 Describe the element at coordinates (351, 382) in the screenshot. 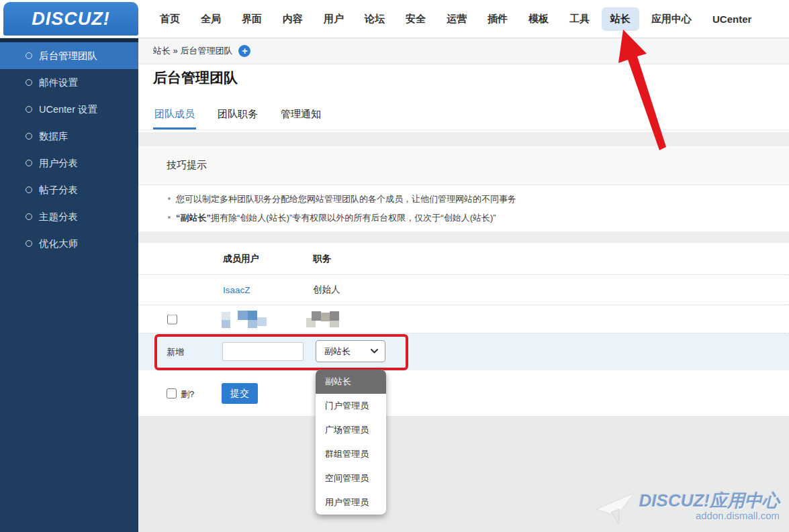

I see `dropdown-option-vice-webmaster: 副站长` at that location.